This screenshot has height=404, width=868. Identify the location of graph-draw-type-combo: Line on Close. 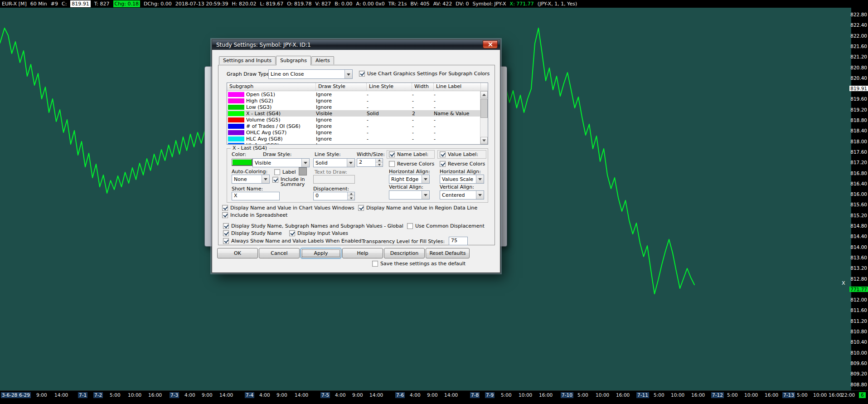
(310, 74).